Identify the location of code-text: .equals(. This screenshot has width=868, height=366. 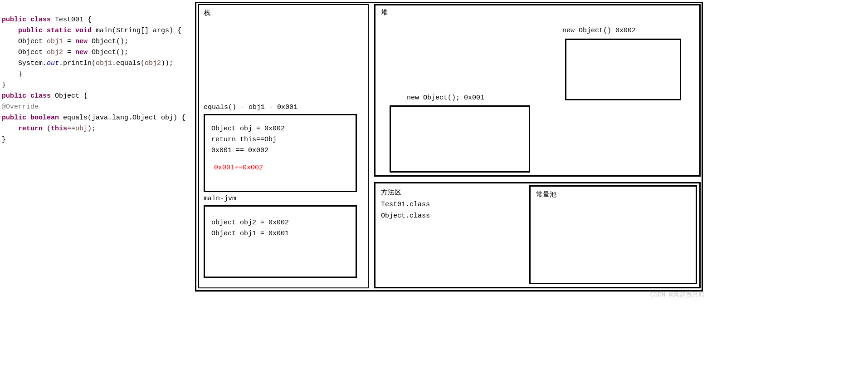
(128, 64).